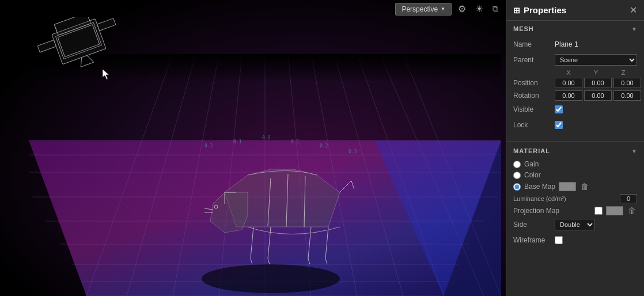 The height and width of the screenshot is (296, 644). I want to click on position-x-input, so click(569, 83).